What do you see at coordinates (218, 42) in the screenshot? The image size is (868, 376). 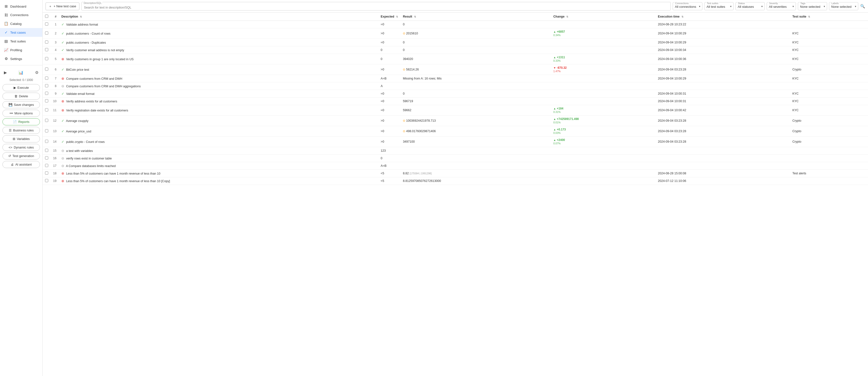 I see `row-description: ✓ public.customers - Duplicates` at bounding box center [218, 42].